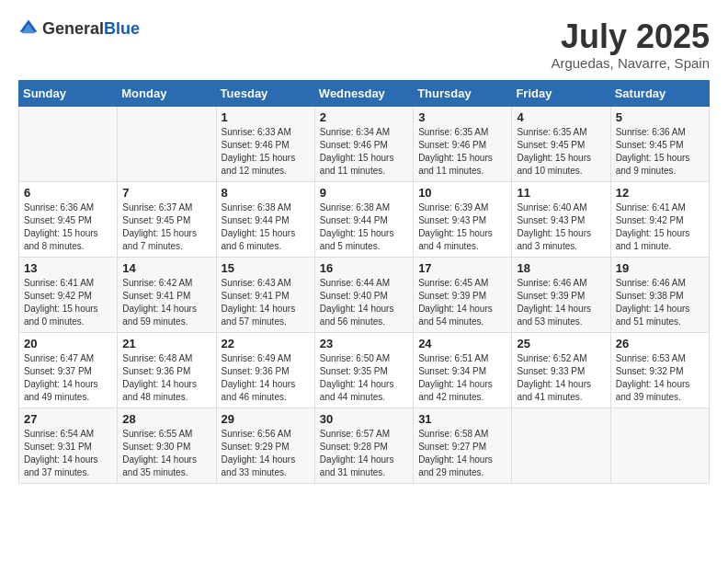 The width and height of the screenshot is (728, 563). I want to click on calendar-cell: 18Sunrise: 6:46 AM Sunset: 9:39 PM Dayli…, so click(561, 294).